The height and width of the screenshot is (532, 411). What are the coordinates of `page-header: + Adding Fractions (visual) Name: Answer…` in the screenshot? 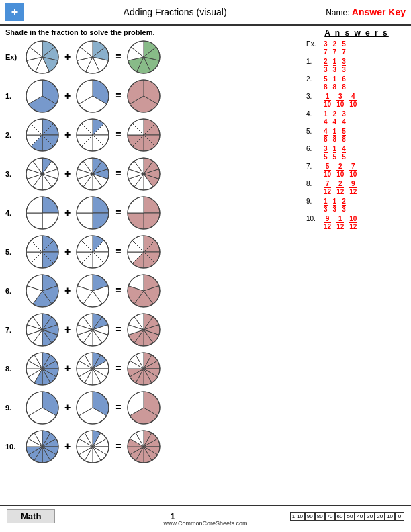 It's located at (205, 13).